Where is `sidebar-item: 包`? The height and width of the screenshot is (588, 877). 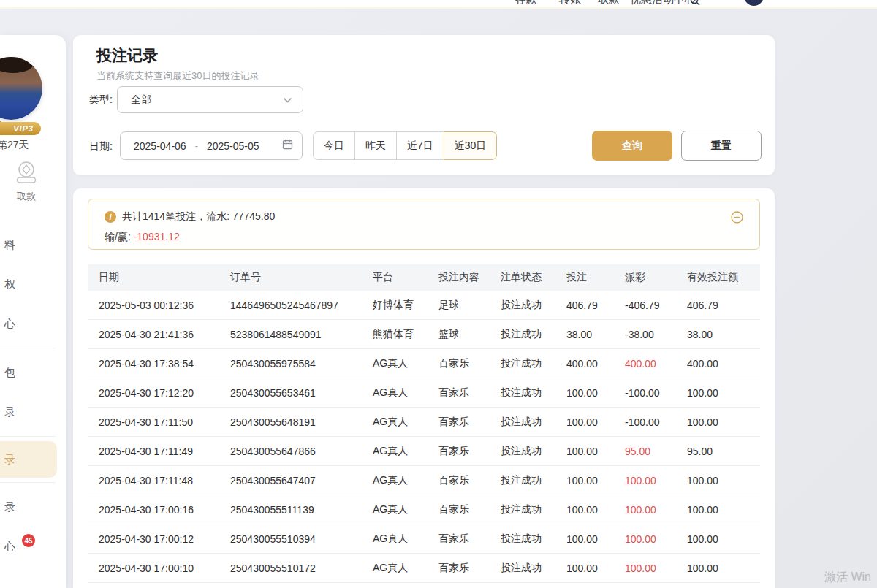
sidebar-item: 包 is located at coordinates (33, 373).